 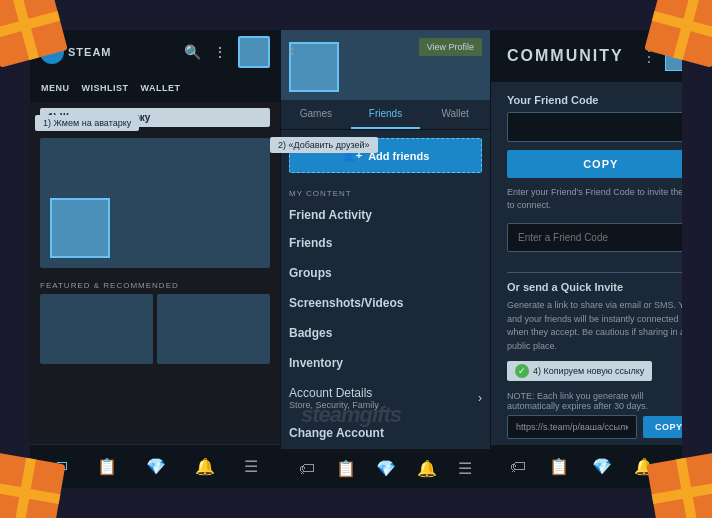 What do you see at coordinates (155, 466) in the screenshot?
I see `left-bottom-nav: 🏷 📋 💎 🔔 ☰` at bounding box center [155, 466].